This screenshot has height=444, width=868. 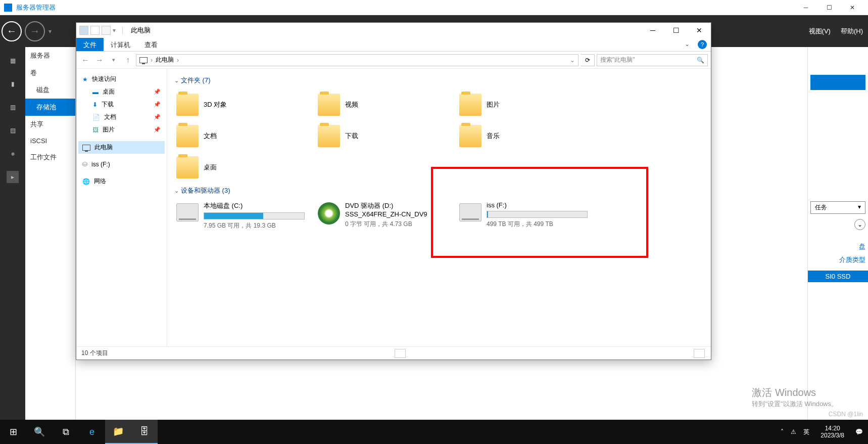 What do you see at coordinates (121, 129) in the screenshot?
I see `nav-pictures: 🖼图片📌` at bounding box center [121, 129].